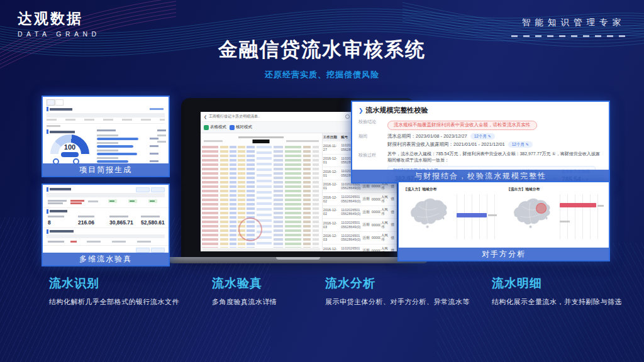 This screenshot has height=362, width=644. Describe the element at coordinates (504, 254) in the screenshot. I see `counterparty-caption: 对手方分析` at that location.